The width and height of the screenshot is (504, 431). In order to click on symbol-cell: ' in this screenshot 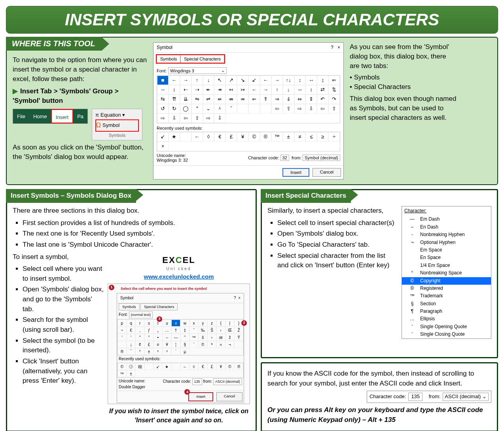, I will do `click(131, 337)`.